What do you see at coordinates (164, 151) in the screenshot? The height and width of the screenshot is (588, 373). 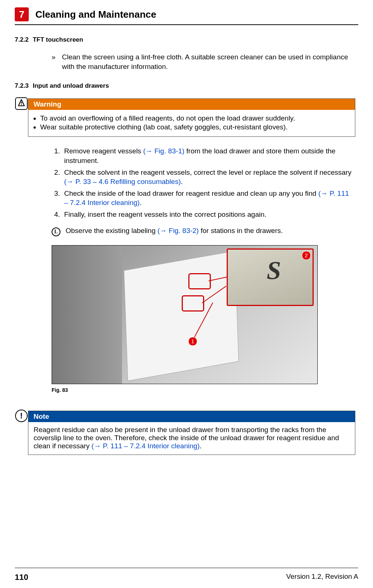 I see `cross-reference: (→ Fig. 83-1)` at bounding box center [164, 151].